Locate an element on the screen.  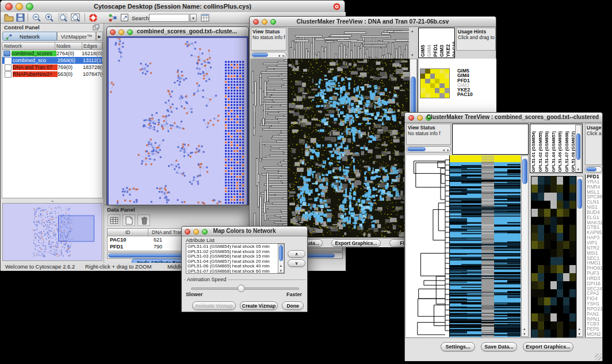
settings-button: Settings... is located at coordinates (458, 347).